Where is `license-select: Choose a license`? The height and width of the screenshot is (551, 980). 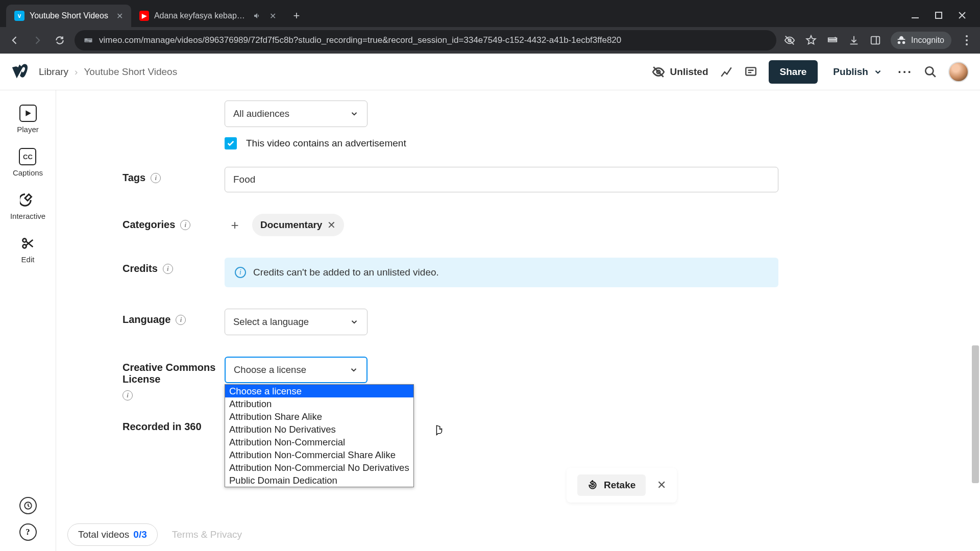
license-select: Choose a license is located at coordinates (296, 370).